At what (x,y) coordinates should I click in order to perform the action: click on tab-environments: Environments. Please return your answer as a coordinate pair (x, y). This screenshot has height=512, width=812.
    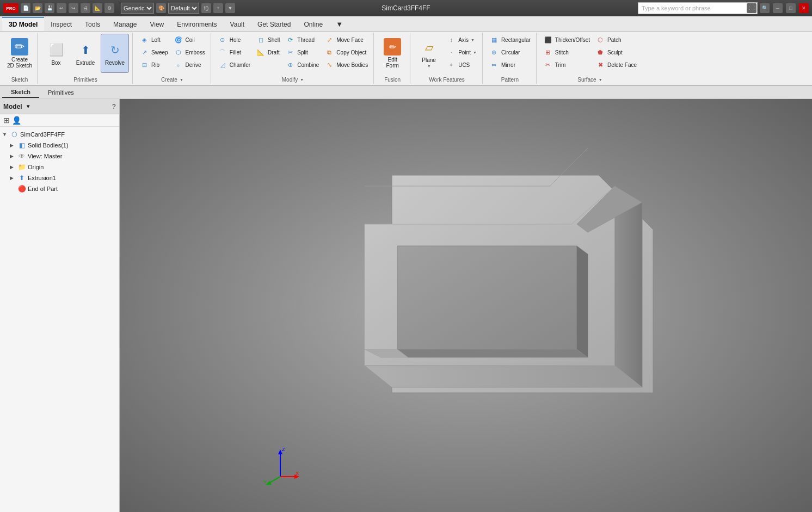
    Looking at the image, I should click on (197, 24).